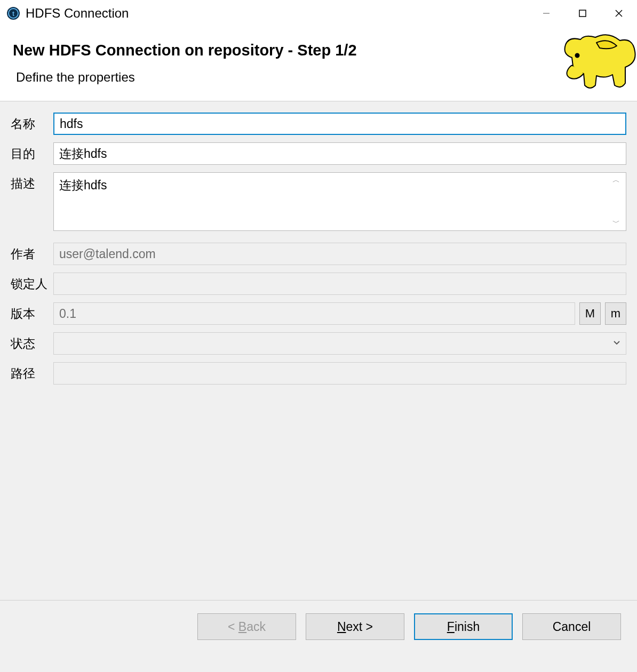 This screenshot has height=672, width=637. Describe the element at coordinates (318, 13) in the screenshot. I see `titlebar: t HDFS Connection` at that location.